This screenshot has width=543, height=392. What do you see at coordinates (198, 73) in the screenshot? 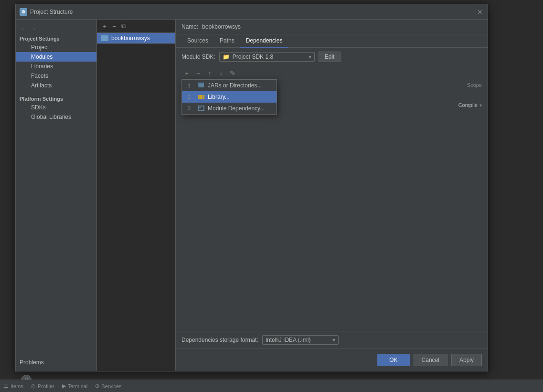
I see `remove-dep-button: −` at bounding box center [198, 73].